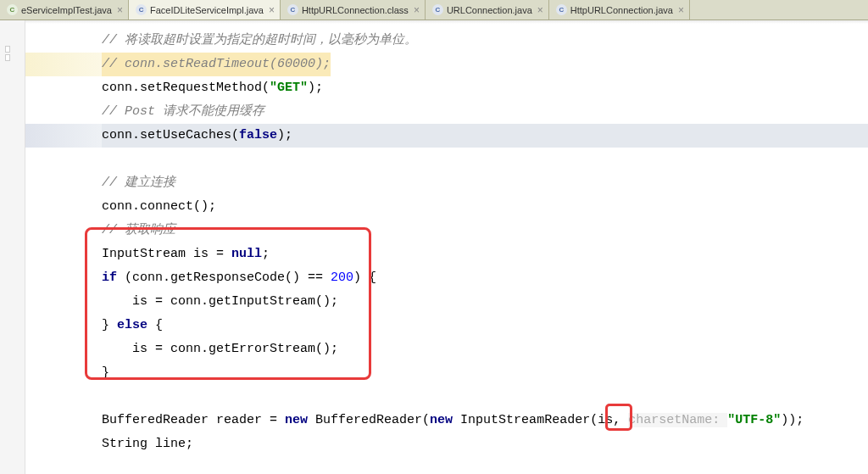 This screenshot has height=474, width=868. I want to click on code-line: // 将读取超时设置为指定的超时时间，以毫秒为单位。, so click(485, 41).